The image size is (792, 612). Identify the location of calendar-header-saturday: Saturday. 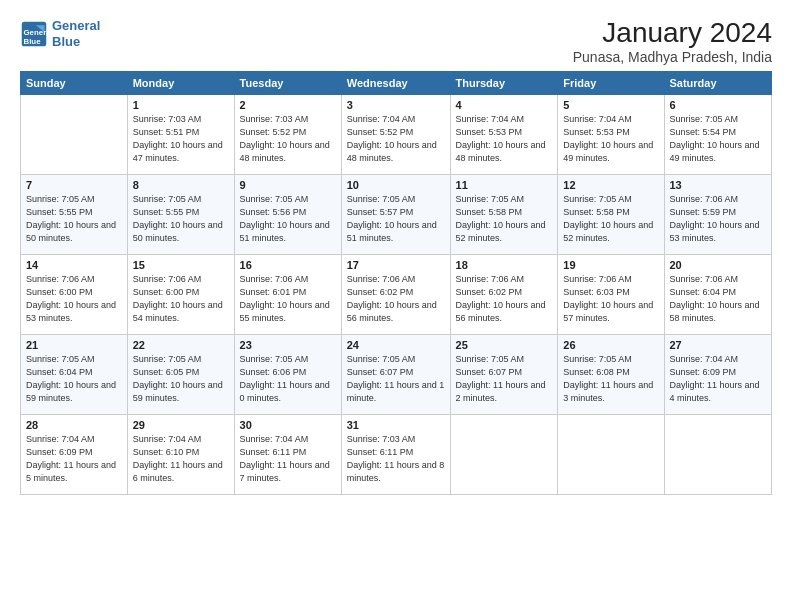
(718, 82).